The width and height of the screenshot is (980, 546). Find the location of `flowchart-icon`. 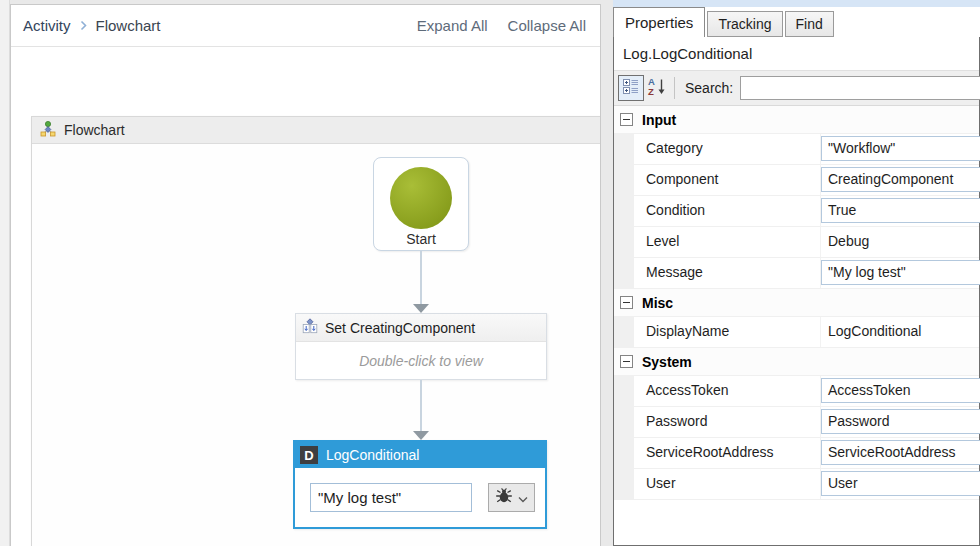

flowchart-icon is located at coordinates (48, 130).